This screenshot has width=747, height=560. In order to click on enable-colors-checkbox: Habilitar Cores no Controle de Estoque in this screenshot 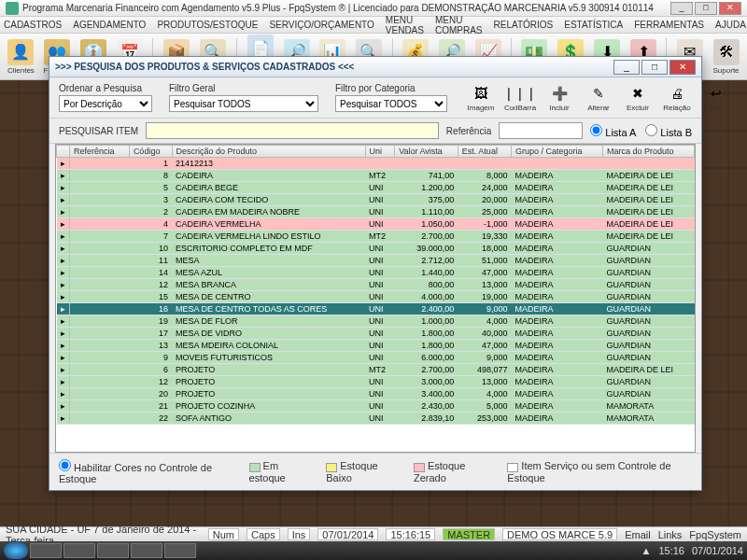, I will do `click(147, 472)`.